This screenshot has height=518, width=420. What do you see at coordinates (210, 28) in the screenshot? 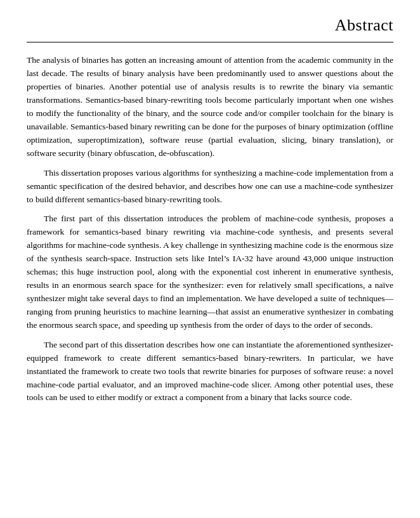
I see `page-header: Abstract` at bounding box center [210, 28].